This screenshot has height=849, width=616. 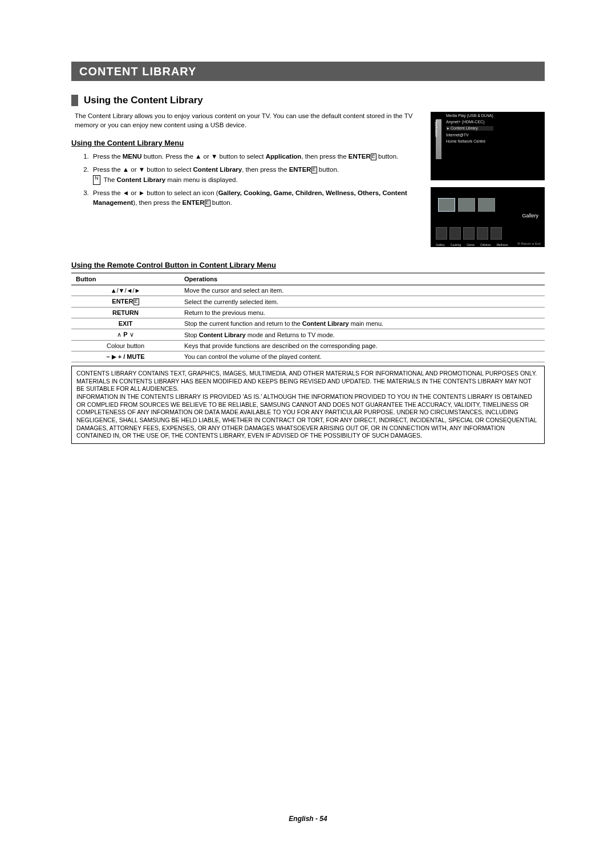 I want to click on menu-screenshot-2: Gallery Gallery Cooking Game Children We…, so click(x=488, y=217).